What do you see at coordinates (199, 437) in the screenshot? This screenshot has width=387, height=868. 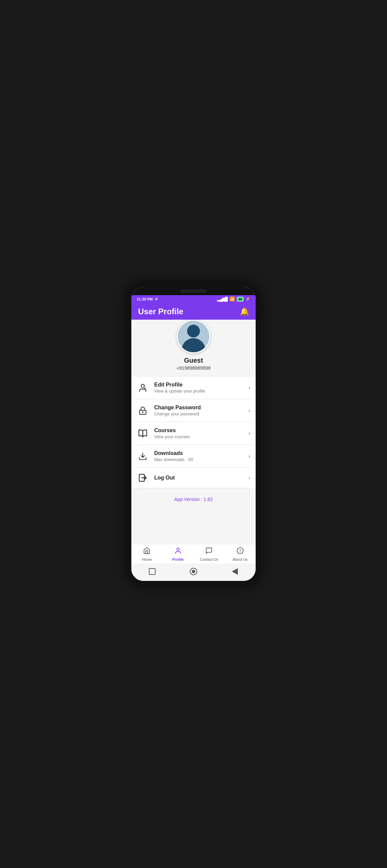 I see `courses-subtitle: View your courses` at bounding box center [199, 437].